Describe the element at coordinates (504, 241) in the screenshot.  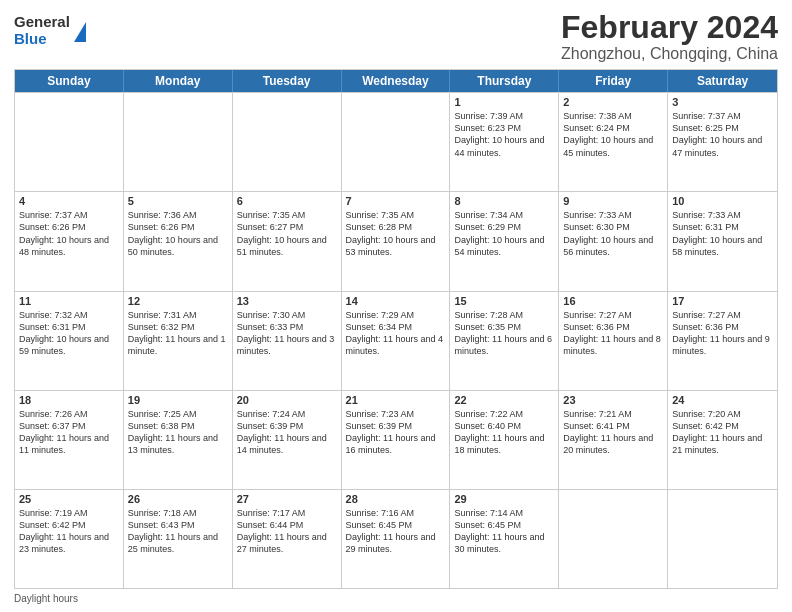
I see `cal-cell: 8Sunrise: 7:34 AMSunset: 6:29 PMDaylight…` at that location.